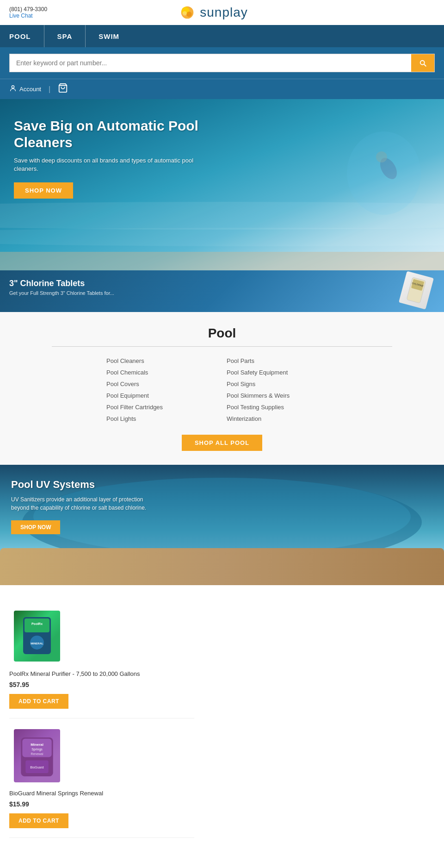  What do you see at coordinates (222, 89) in the screenshot?
I see `account-bar: Account |` at bounding box center [222, 89].